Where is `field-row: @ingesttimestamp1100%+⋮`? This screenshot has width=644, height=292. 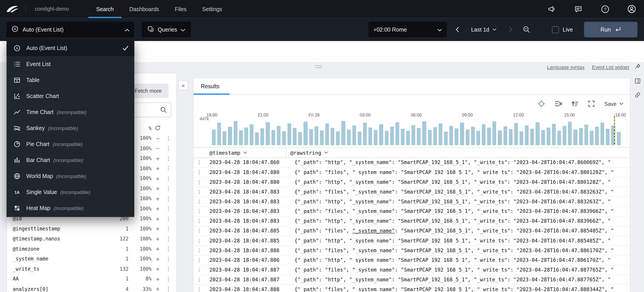
field-row: @ingesttimestamp1100%+⋮ is located at coordinates (93, 229).